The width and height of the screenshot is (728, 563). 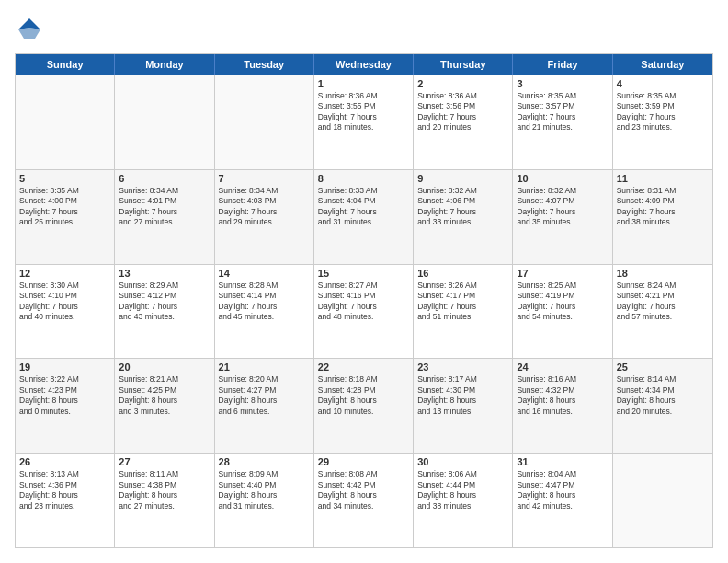 I want to click on day-number-23: 23, so click(x=463, y=367).